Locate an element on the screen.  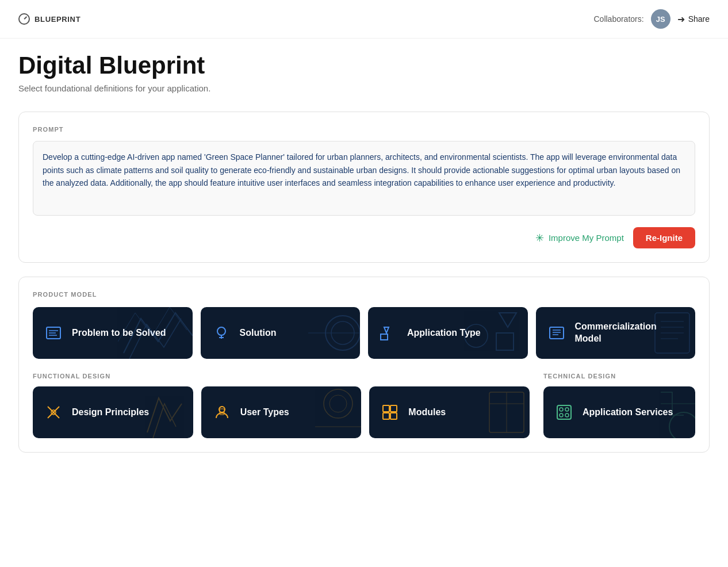
design-principles-card-label: Design Principles is located at coordinates (110, 413).